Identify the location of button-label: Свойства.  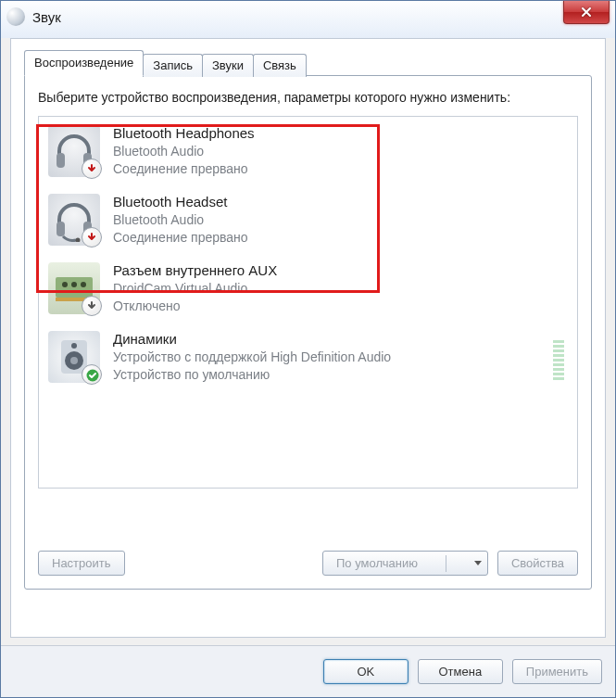
(537, 564).